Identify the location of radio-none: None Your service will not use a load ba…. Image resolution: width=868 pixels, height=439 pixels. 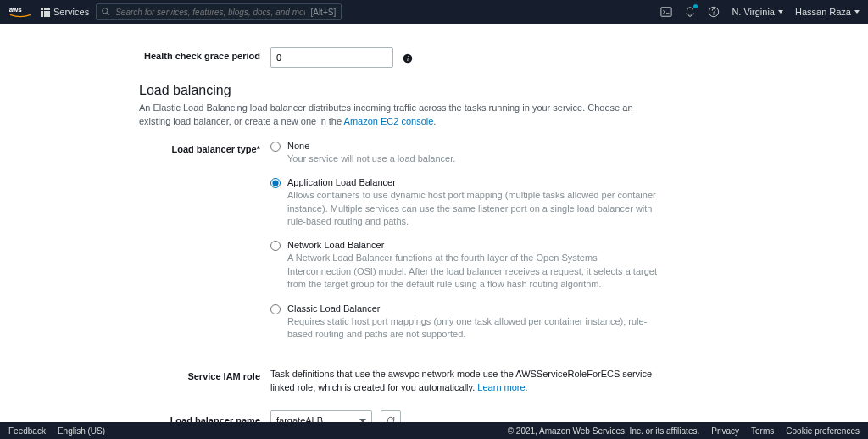
(476, 153).